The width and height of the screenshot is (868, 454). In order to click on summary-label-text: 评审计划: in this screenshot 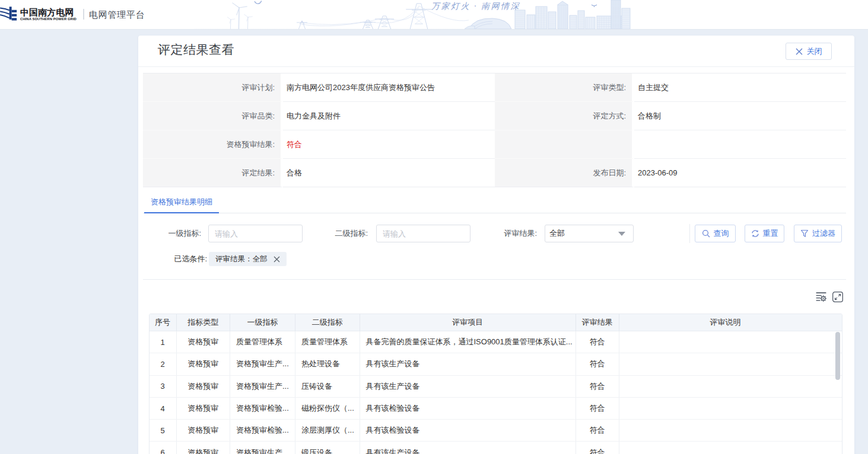, I will do `click(258, 88)`.